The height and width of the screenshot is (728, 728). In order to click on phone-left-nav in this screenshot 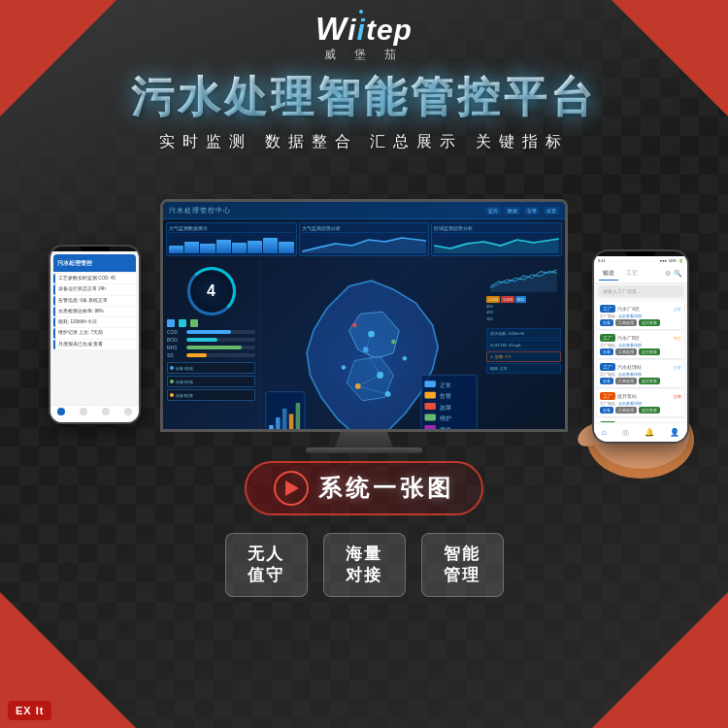, I will do `click(95, 414)`.